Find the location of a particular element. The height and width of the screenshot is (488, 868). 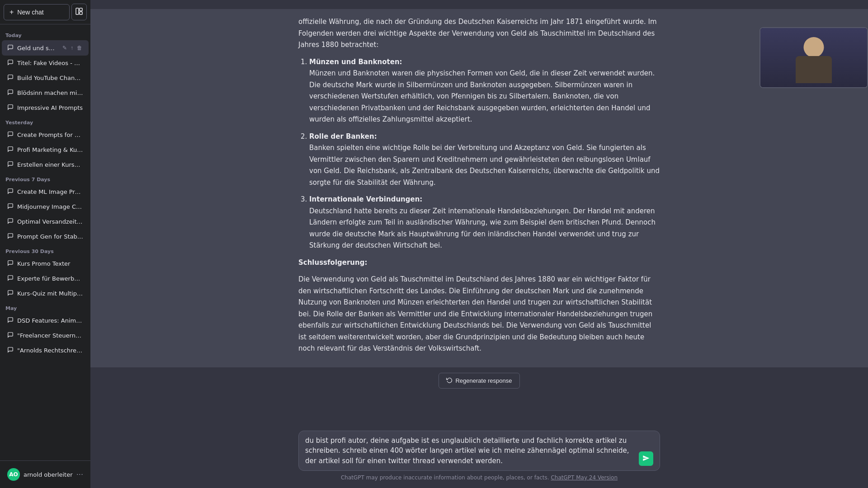

sidebar-item-midjourney2-label: Midjourney Image Creation is located at coordinates (50, 207).